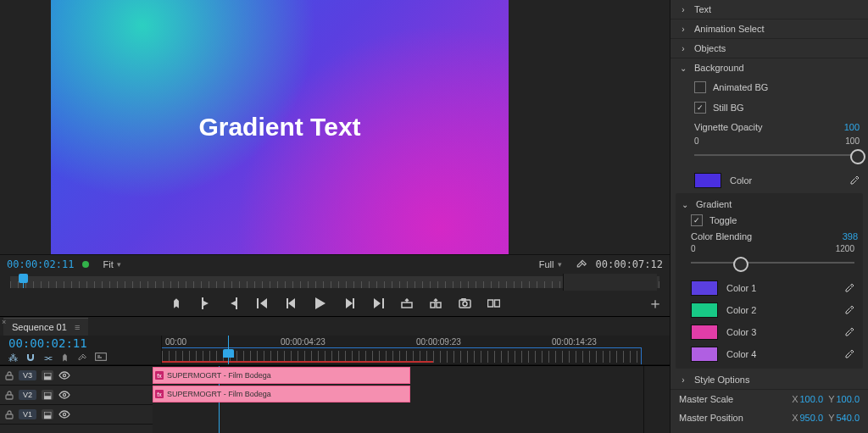 This screenshot has width=868, height=433. What do you see at coordinates (41, 264) in the screenshot?
I see `playhead-timecode: 00:00:02:11` at bounding box center [41, 264].